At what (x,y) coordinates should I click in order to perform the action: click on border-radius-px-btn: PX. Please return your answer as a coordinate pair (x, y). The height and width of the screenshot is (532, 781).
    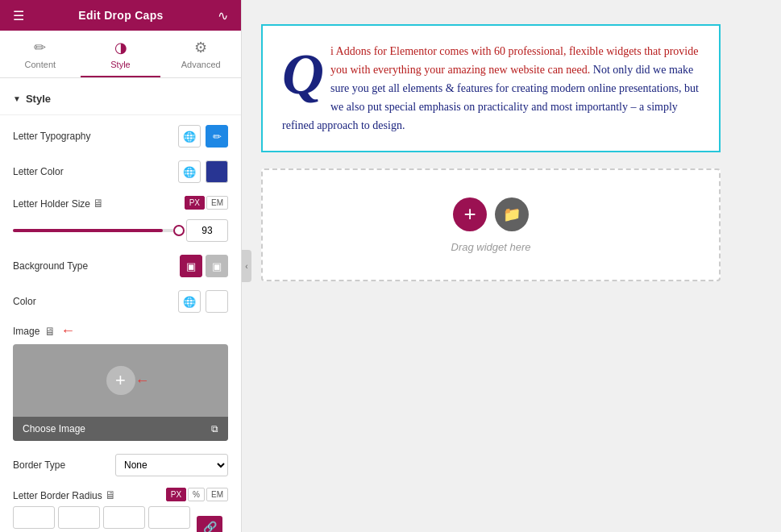
    Looking at the image, I should click on (176, 495).